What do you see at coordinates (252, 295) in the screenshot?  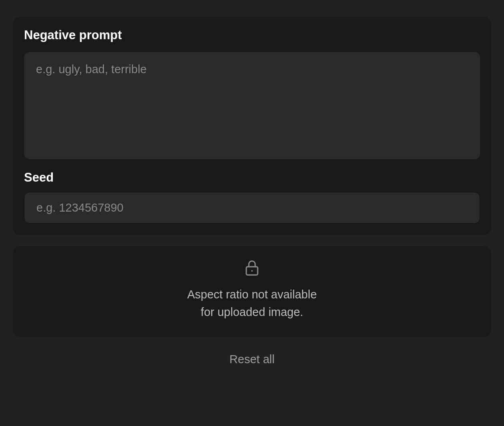 I see `aspect-ratio-message-line1: Aspect ratio not available` at bounding box center [252, 295].